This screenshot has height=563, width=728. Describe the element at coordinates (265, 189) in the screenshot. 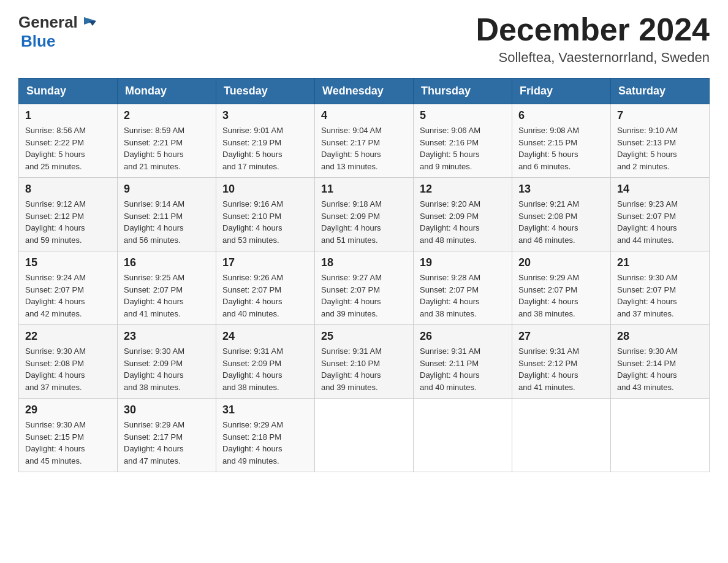

I see `day-number: 10` at that location.